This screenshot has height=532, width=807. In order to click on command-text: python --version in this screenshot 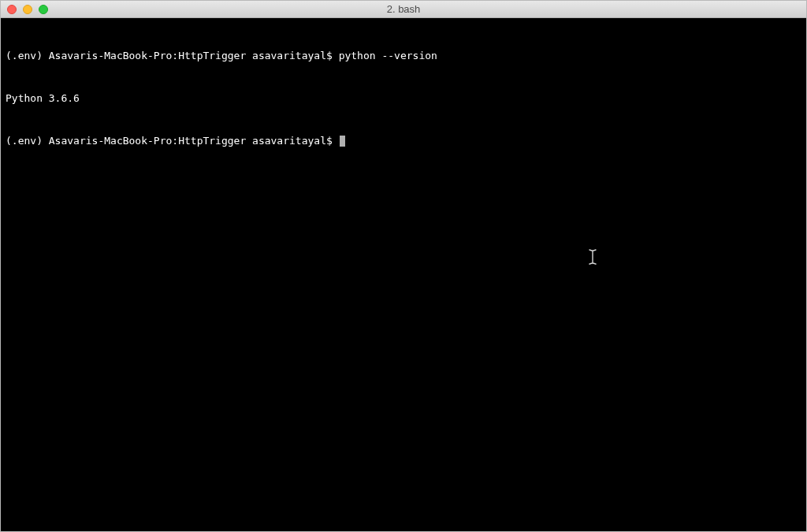, I will do `click(388, 55)`.